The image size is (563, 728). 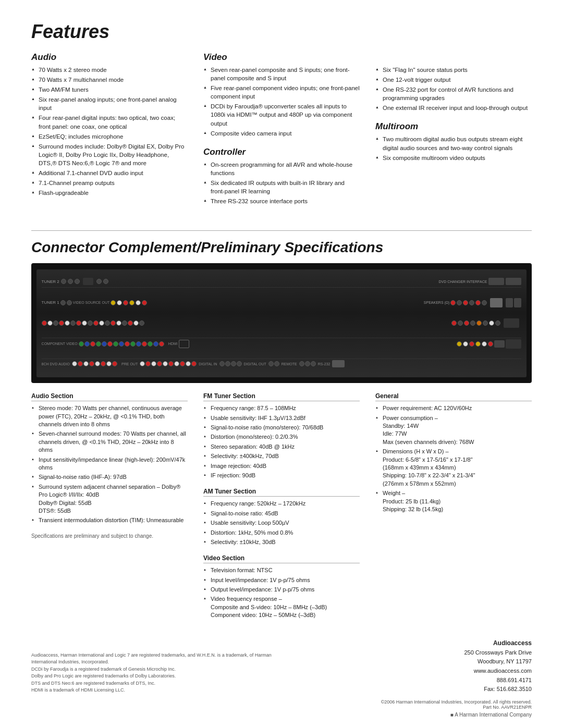 What do you see at coordinates (454, 133) in the screenshot?
I see `features-col-3: Six "Flag In" source status ports One 12…` at bounding box center [454, 133].